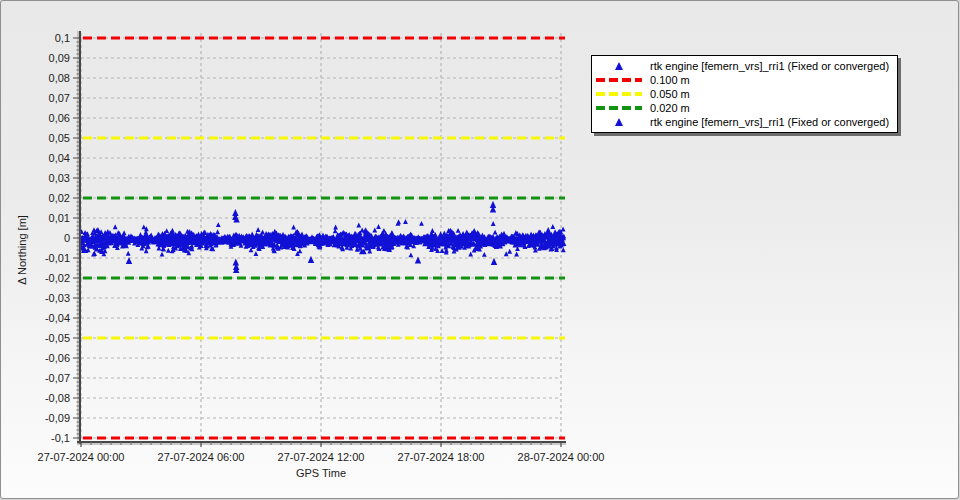 Image resolution: width=960 pixels, height=500 pixels. I want to click on svg-text: 0,03, so click(60, 178).